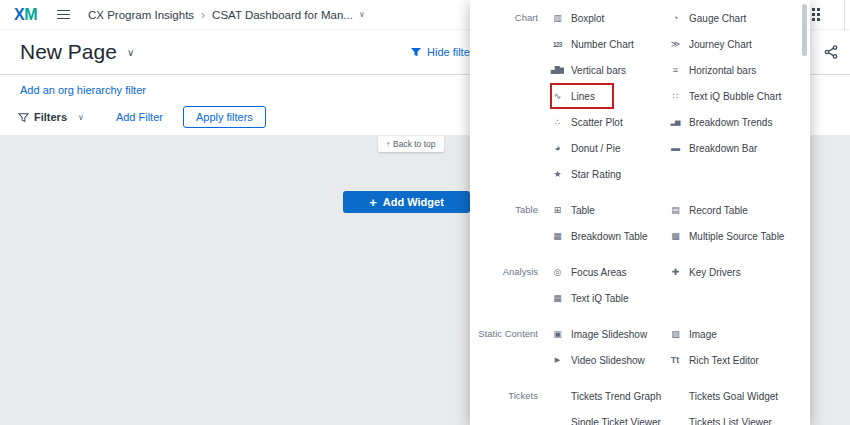 The image size is (850, 425). I want to click on widget-item-label: Tickets Trend Graph, so click(616, 396).